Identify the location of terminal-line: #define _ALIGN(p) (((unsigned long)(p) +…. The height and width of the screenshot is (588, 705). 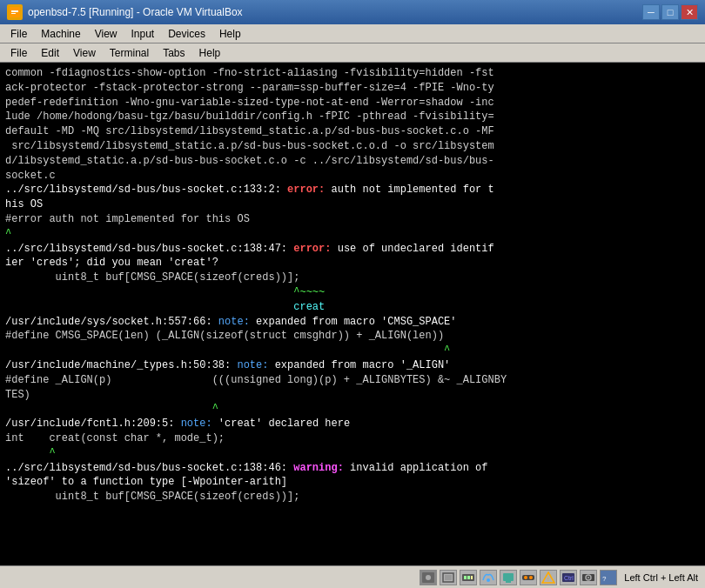
(352, 381).